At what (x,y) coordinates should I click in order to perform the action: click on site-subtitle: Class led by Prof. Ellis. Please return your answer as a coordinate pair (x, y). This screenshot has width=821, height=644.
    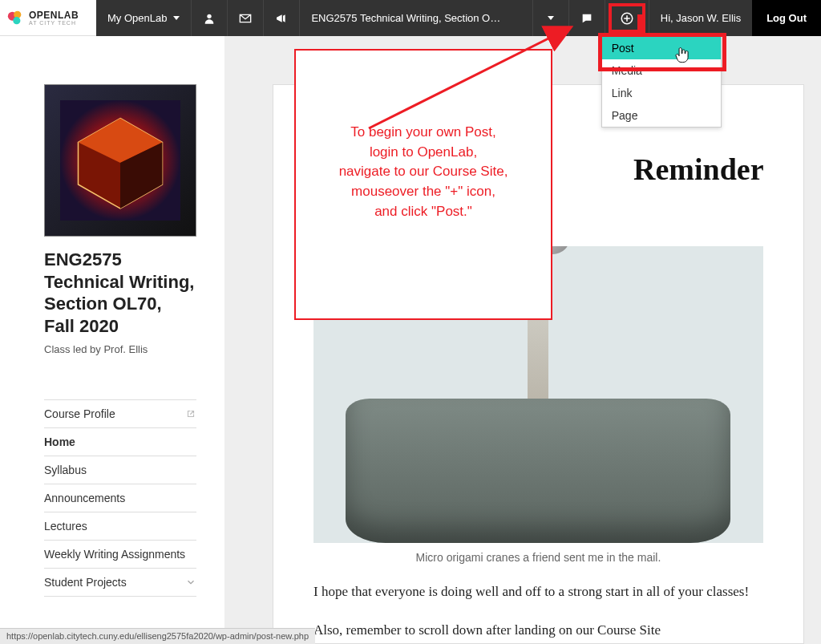
    Looking at the image, I should click on (120, 350).